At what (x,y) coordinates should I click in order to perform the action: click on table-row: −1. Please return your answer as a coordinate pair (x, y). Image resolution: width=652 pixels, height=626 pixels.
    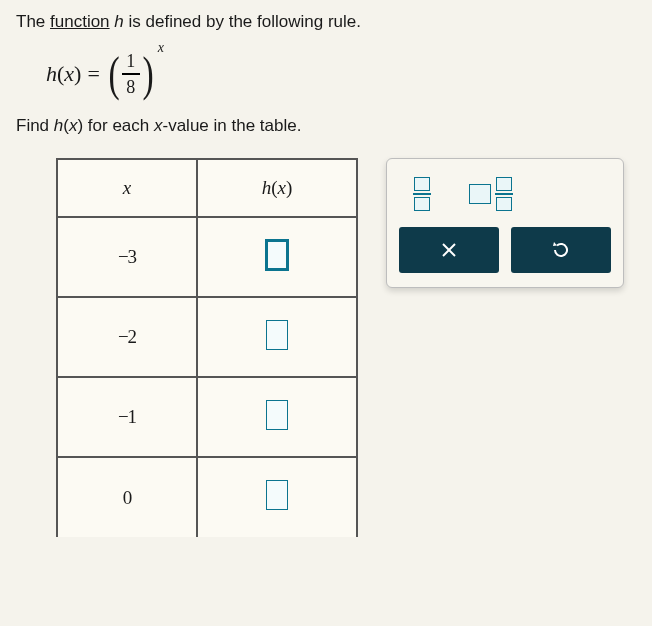
    Looking at the image, I should click on (207, 417).